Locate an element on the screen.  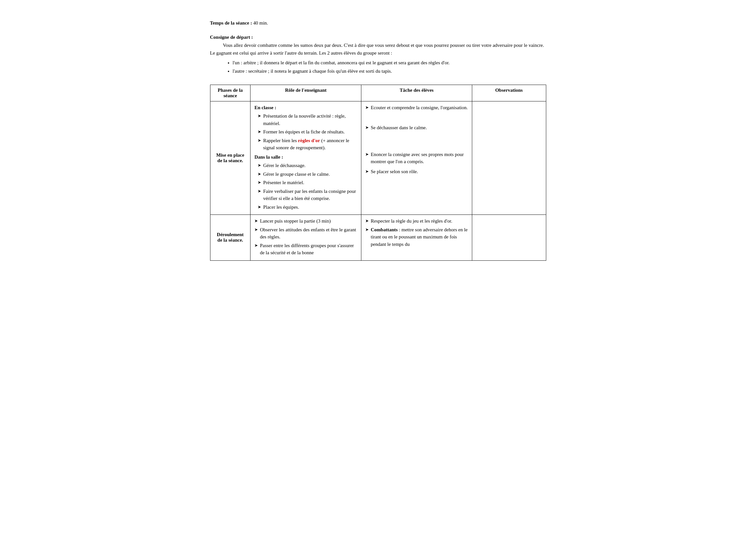
role-cell-1: En classe : ➤ Présentation de la nouvell… is located at coordinates (306, 158).